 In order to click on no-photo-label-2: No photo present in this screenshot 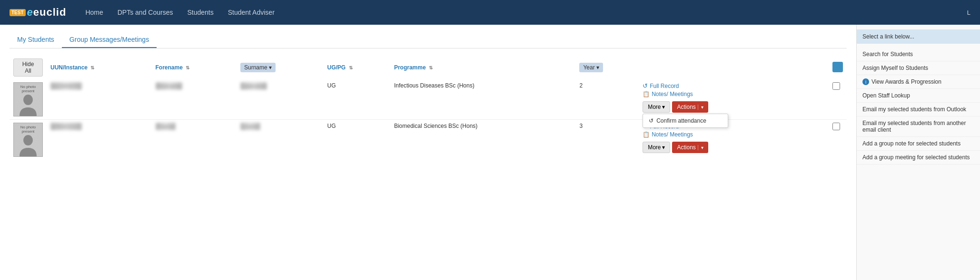, I will do `click(28, 129)`.